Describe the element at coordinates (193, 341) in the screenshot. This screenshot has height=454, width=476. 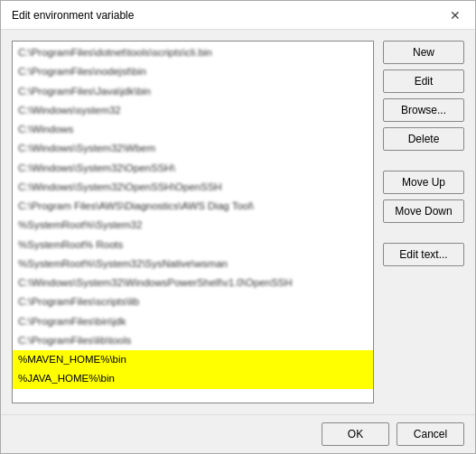
I see `list-item: C:\ProgramFiles\lib\tools` at that location.